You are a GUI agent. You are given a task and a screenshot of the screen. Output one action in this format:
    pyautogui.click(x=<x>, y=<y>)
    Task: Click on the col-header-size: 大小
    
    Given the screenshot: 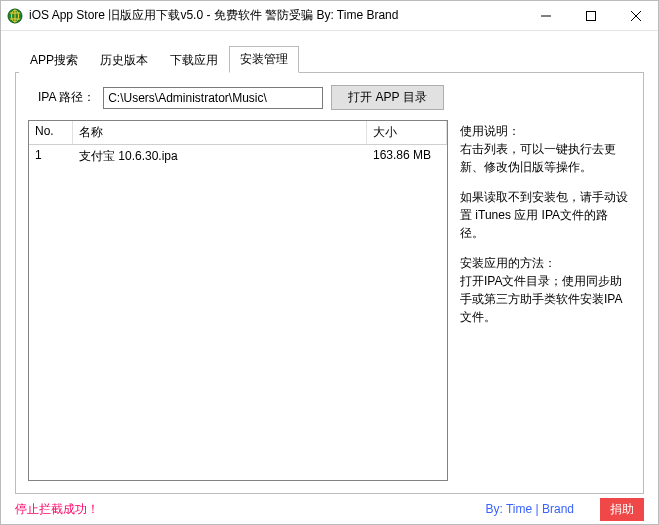 What is the action you would take?
    pyautogui.click(x=407, y=132)
    